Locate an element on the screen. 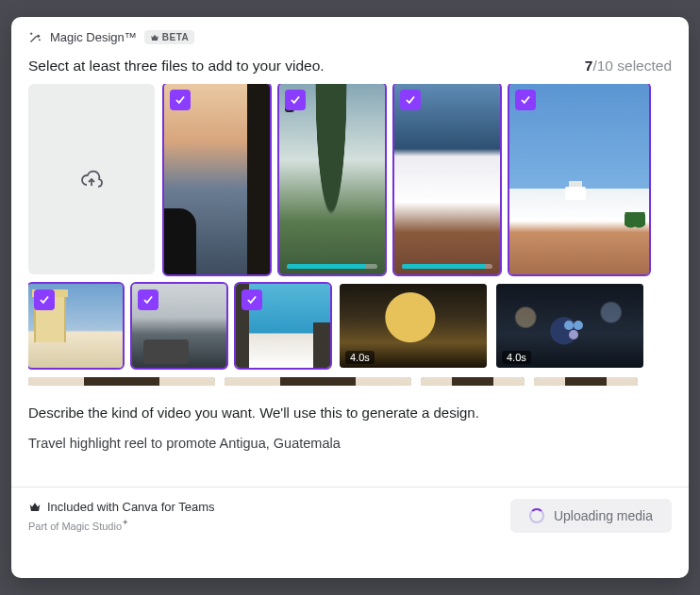 The image size is (700, 595). instruction-row: Select at least three files to add to yo… is located at coordinates (350, 64).